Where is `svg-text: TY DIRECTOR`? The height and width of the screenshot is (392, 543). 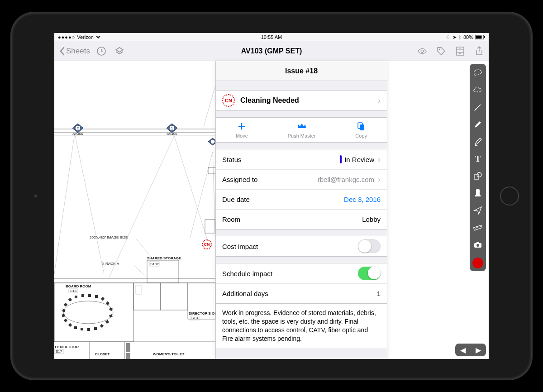 svg-text: TY DIRECTOR is located at coordinates (67, 347).